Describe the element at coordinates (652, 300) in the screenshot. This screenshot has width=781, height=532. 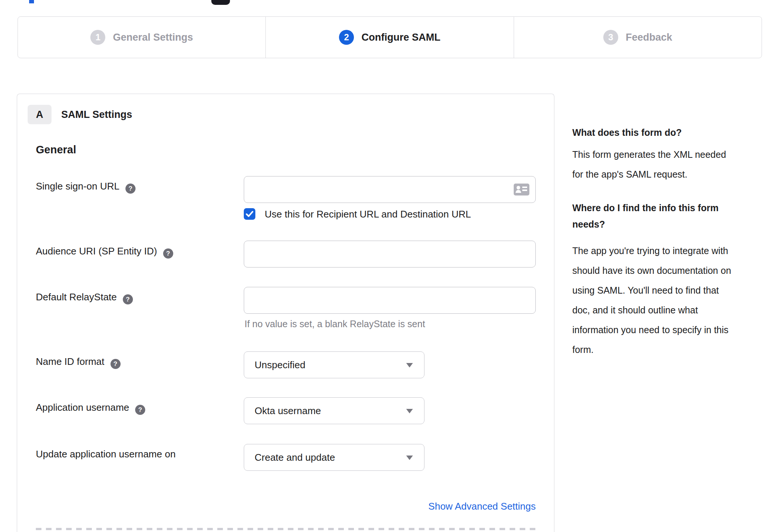
I see `where-find-info-text: The app you're trying to integrate with …` at that location.